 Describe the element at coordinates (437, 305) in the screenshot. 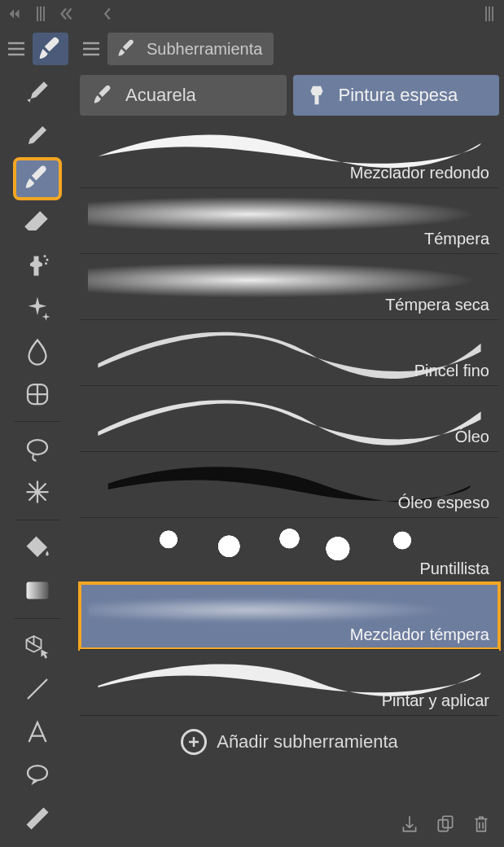

I see `brush-label: Témpera seca` at that location.